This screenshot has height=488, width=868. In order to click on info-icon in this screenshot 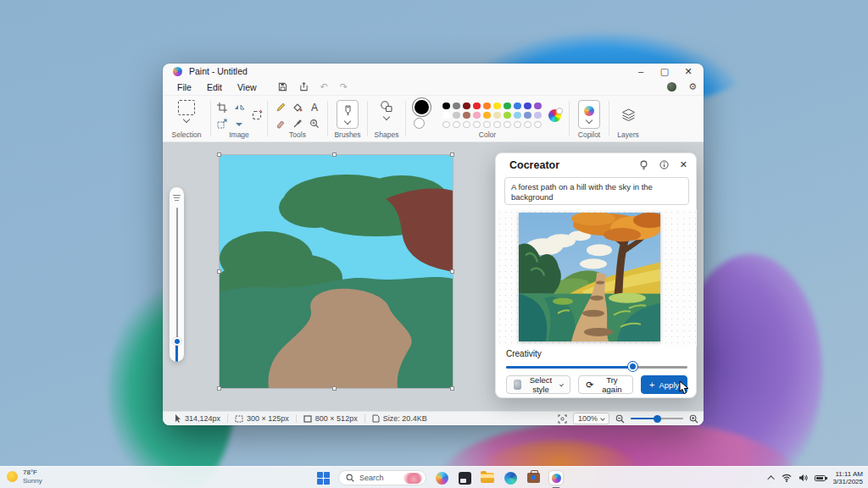, I will do `click(665, 164)`.